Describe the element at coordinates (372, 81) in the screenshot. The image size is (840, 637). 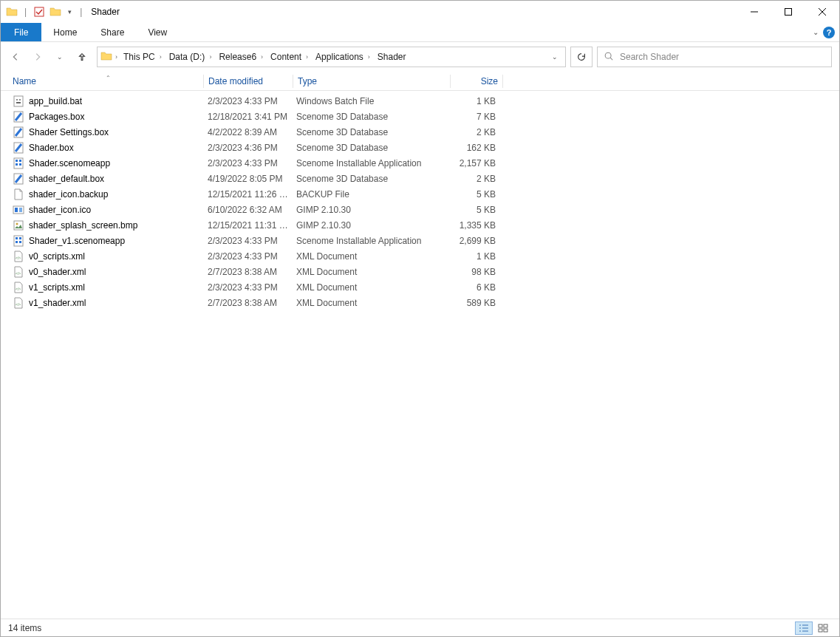
I see `column-type: Type` at that location.